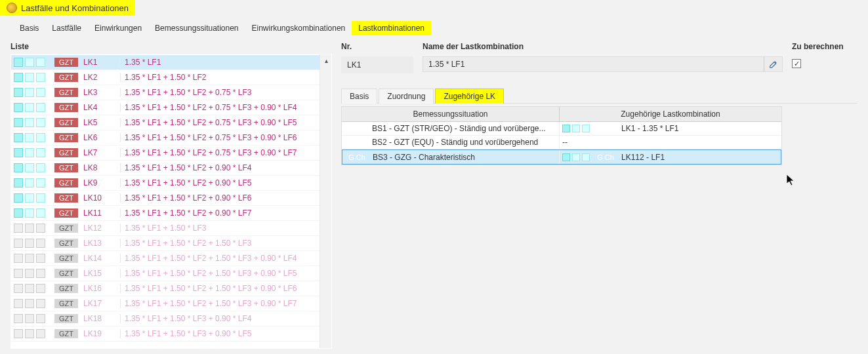  What do you see at coordinates (576, 128) in the screenshot?
I see `status-chips` at bounding box center [576, 128].